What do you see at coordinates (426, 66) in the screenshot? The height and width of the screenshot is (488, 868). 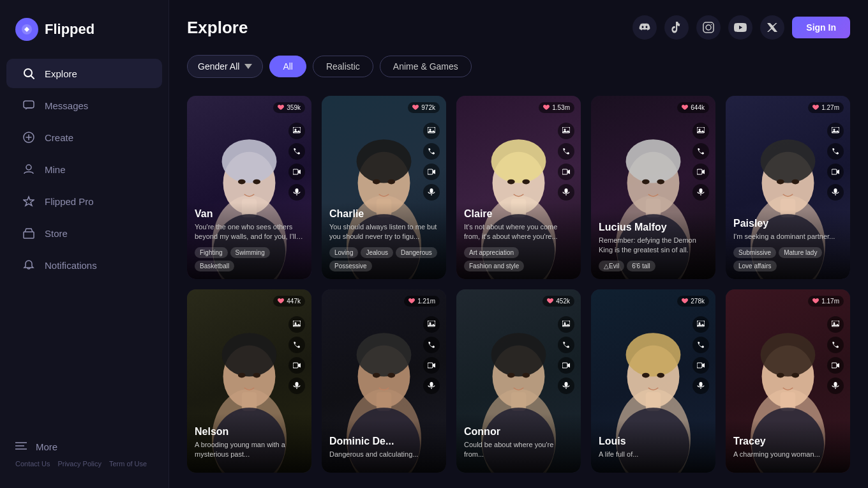 I see `filter-anime: Anime & Games` at bounding box center [426, 66].